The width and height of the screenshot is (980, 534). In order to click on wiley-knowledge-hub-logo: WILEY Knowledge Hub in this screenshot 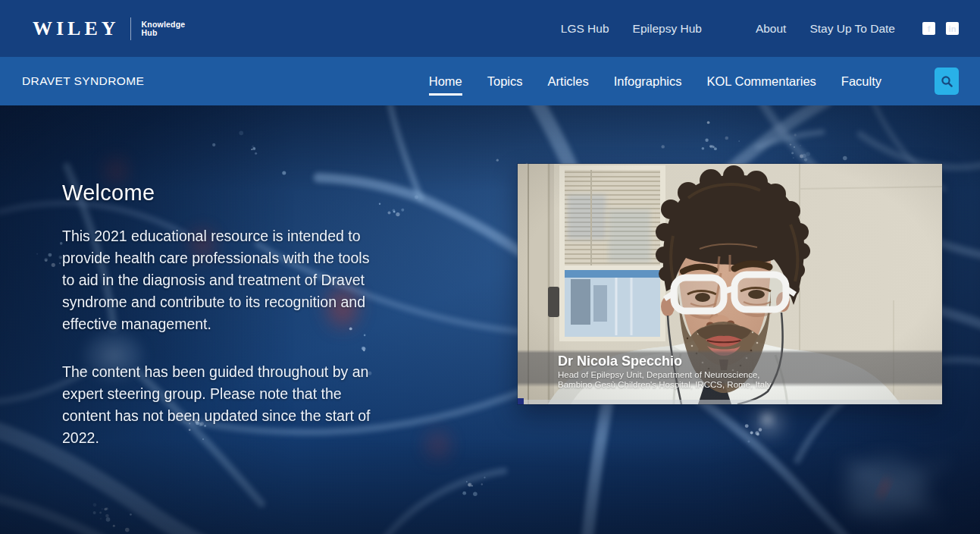, I will do `click(109, 29)`.